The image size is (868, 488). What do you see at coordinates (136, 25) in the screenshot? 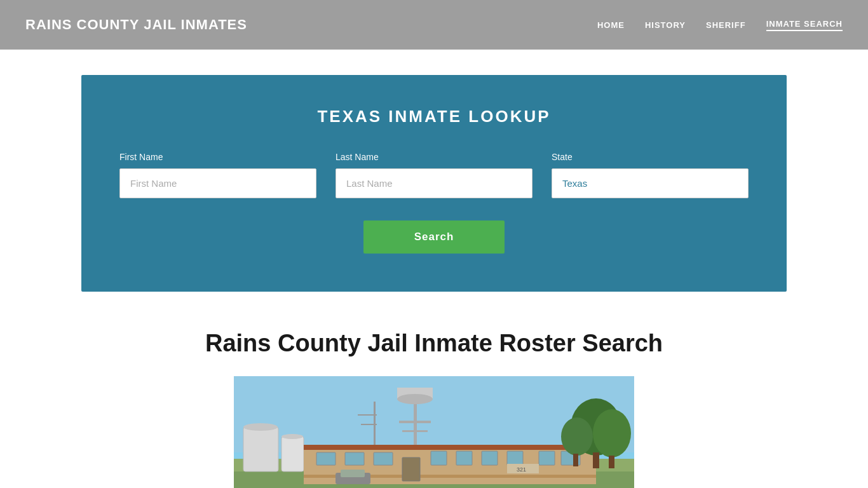
I see `site-title: RAINS COUNTY JAIL INMATES` at bounding box center [136, 25].